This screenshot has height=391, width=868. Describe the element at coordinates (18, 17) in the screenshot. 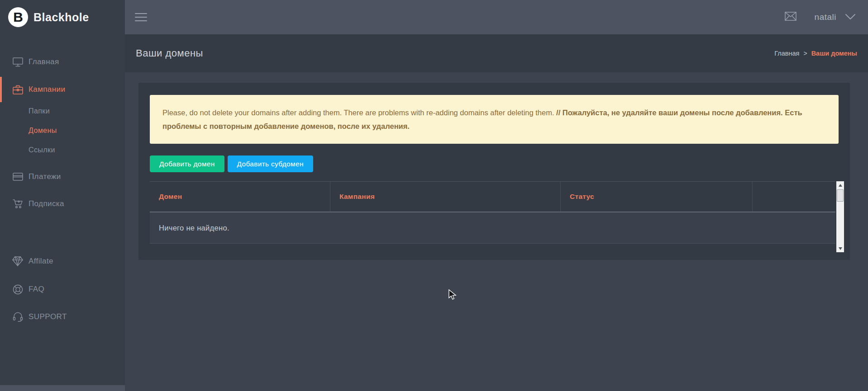

I see `logo-mark: B` at that location.